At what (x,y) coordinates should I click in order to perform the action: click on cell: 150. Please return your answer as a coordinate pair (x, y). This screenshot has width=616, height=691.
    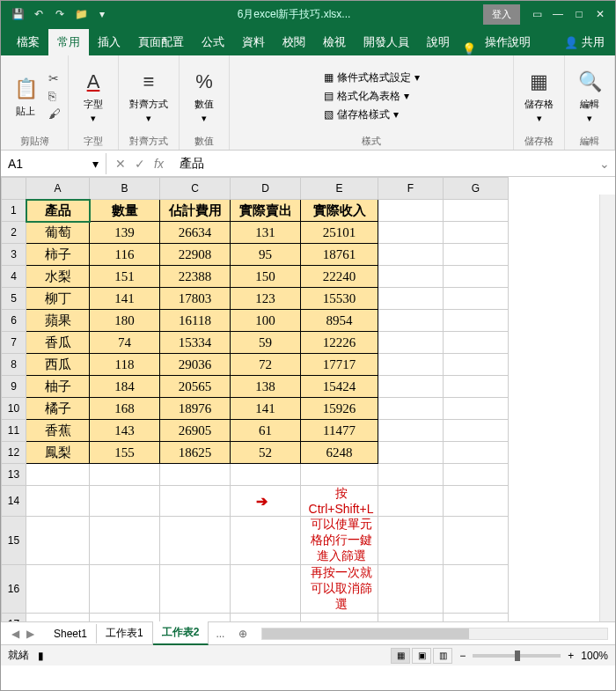
    Looking at the image, I should click on (266, 276).